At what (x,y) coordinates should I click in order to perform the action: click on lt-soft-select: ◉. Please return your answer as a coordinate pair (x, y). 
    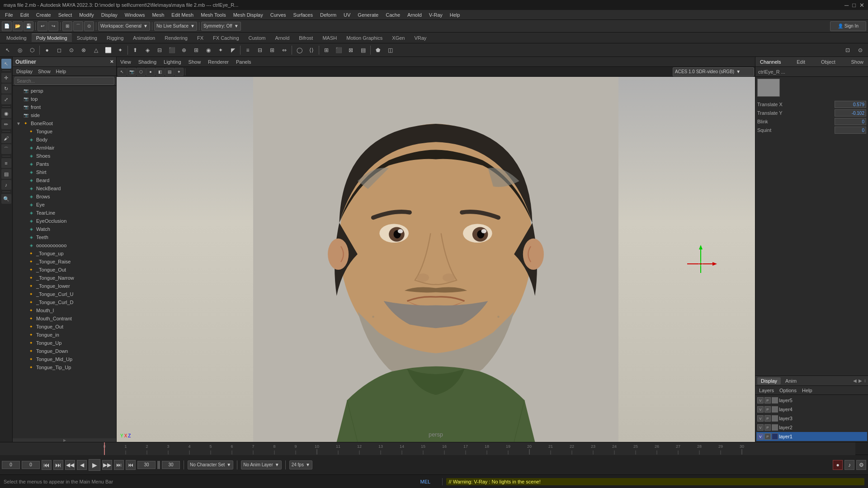
    Looking at the image, I should click on (6, 113).